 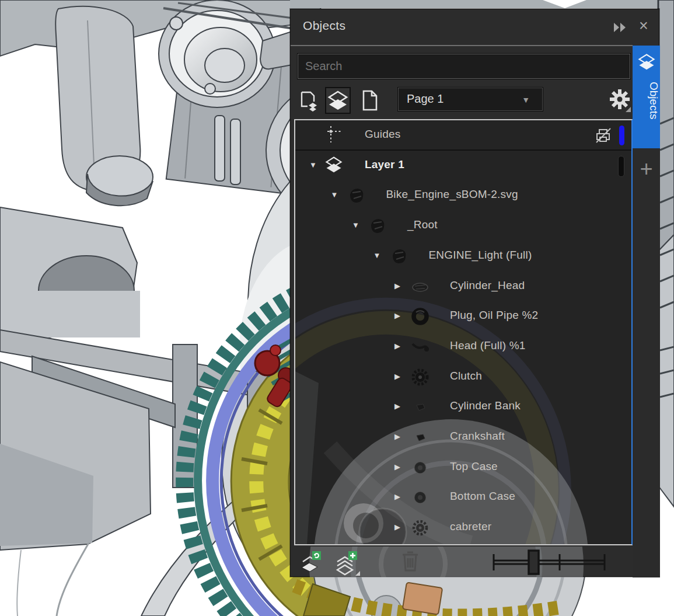 What do you see at coordinates (462, 562) in the screenshot?
I see `bottom-toolbar` at bounding box center [462, 562].